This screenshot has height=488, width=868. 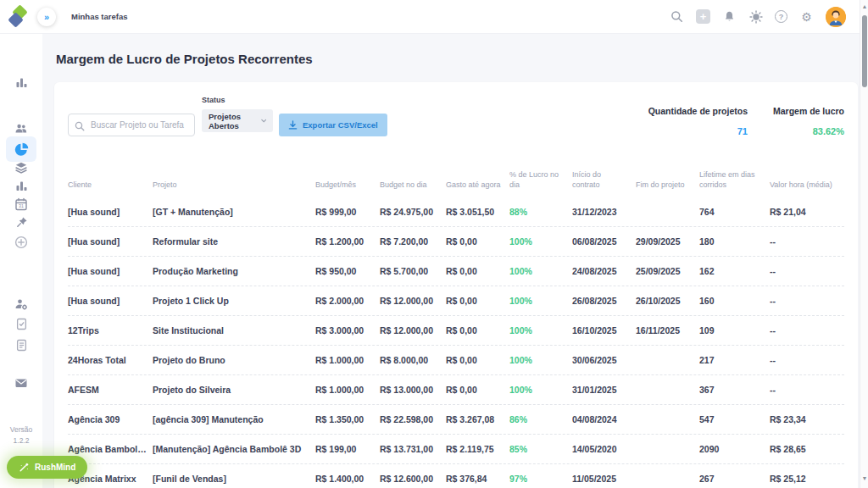 I want to click on cell-gasto: R$ 376,84, so click(x=478, y=479).